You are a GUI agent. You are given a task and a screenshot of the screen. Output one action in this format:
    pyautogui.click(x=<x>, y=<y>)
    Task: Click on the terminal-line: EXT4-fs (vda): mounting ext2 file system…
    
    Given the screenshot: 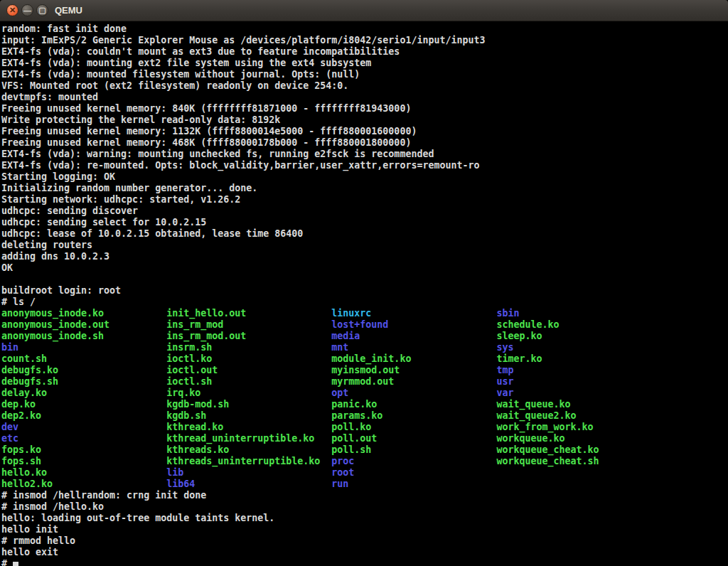 What is the action you would take?
    pyautogui.click(x=365, y=63)
    